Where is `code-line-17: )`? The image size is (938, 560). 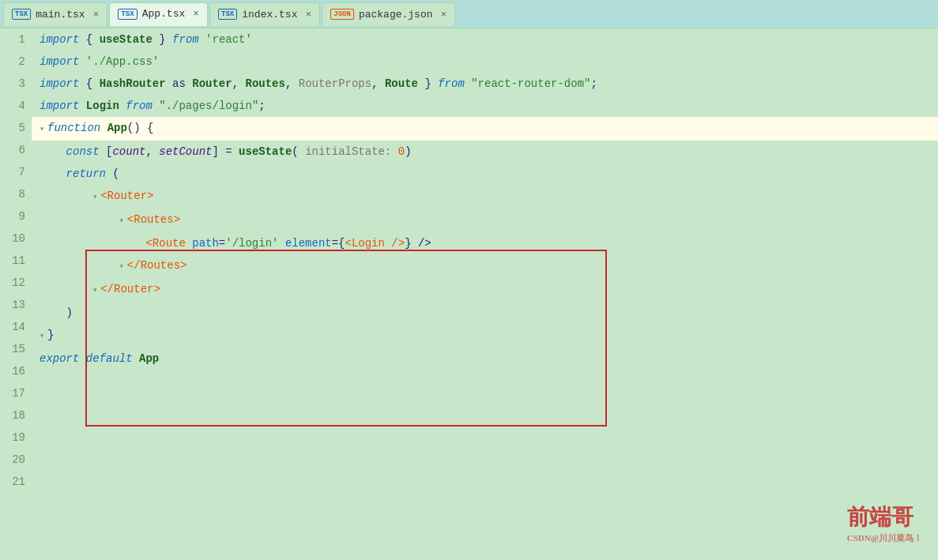 code-line-17: ) is located at coordinates (485, 313).